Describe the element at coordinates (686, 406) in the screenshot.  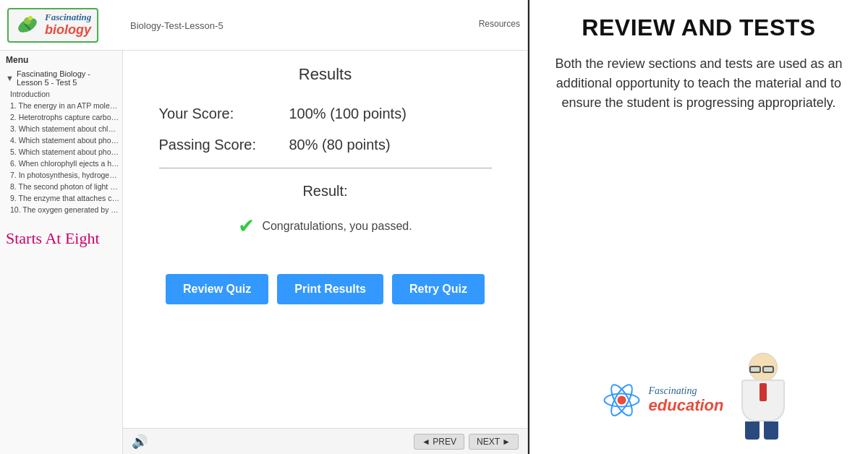
I see `edu-education-text: education` at that location.